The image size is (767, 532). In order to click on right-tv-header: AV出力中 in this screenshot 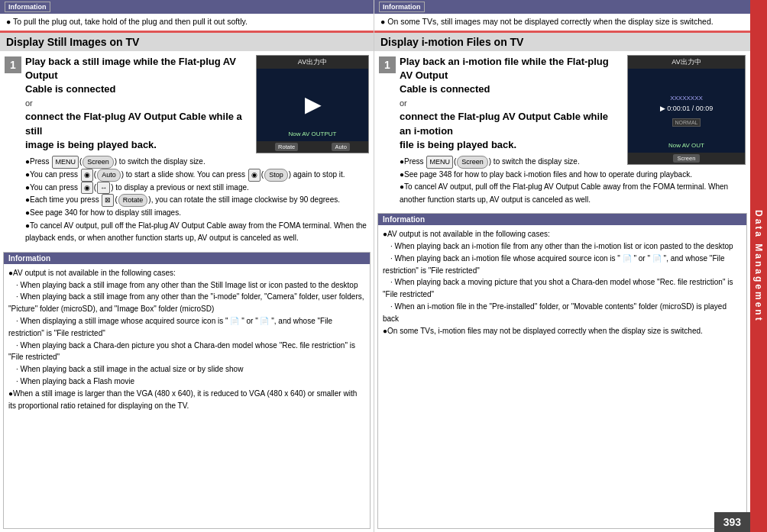, I will do `click(686, 63)`.